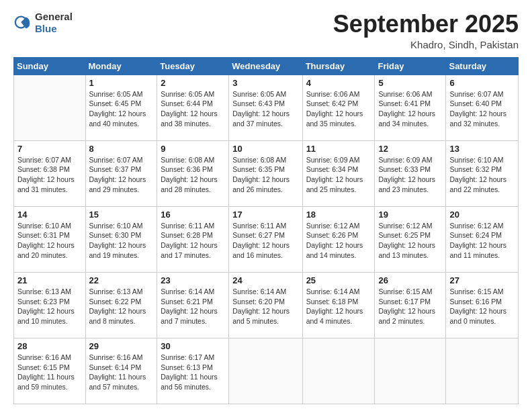 The image size is (532, 411). I want to click on day-number: 4, so click(339, 83).